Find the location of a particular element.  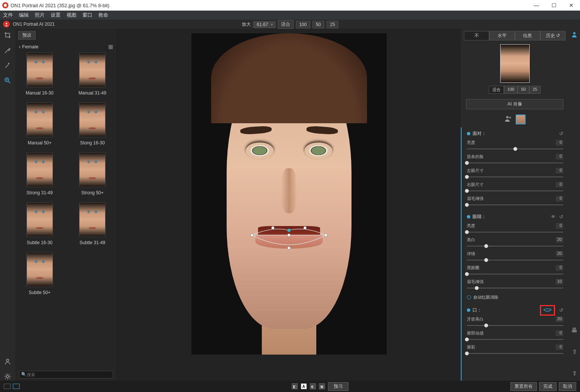

maximize-button: ☐ is located at coordinates (554, 5).